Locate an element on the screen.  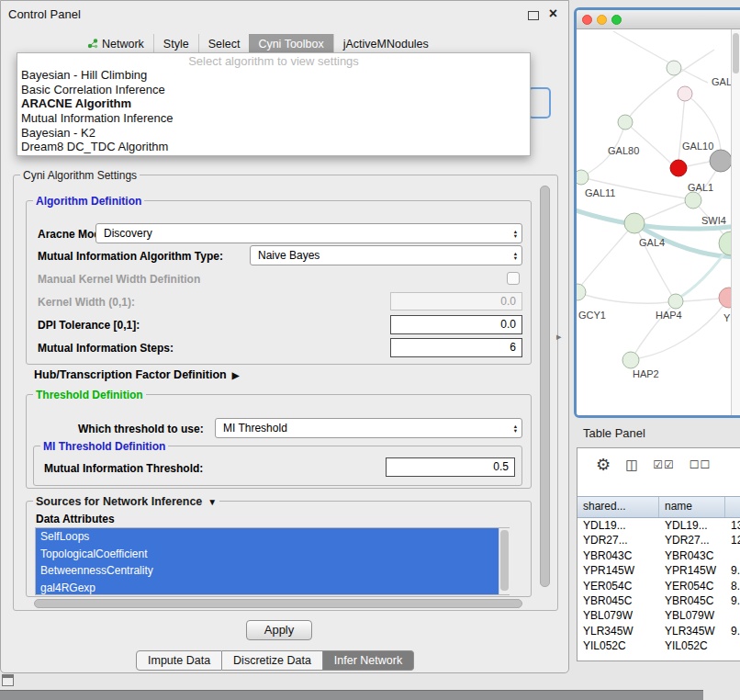
tab-label: Network is located at coordinates (123, 44).